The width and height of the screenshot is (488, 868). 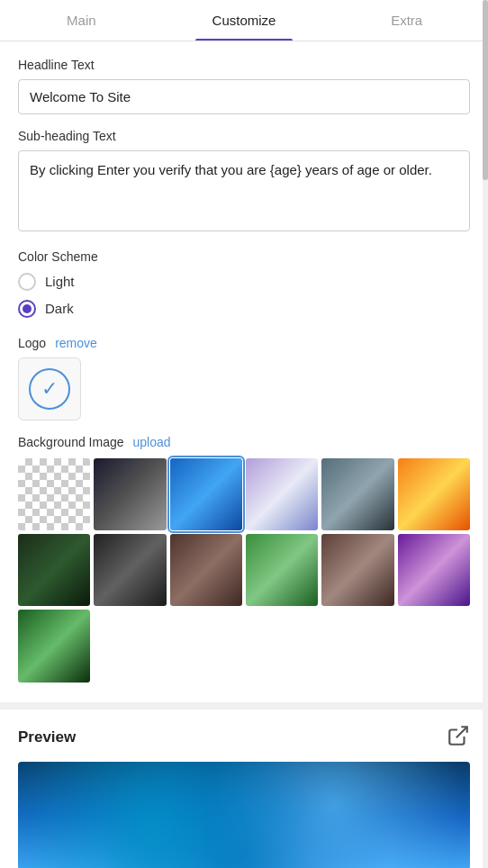 I want to click on logo-icon: ✓, so click(x=50, y=389).